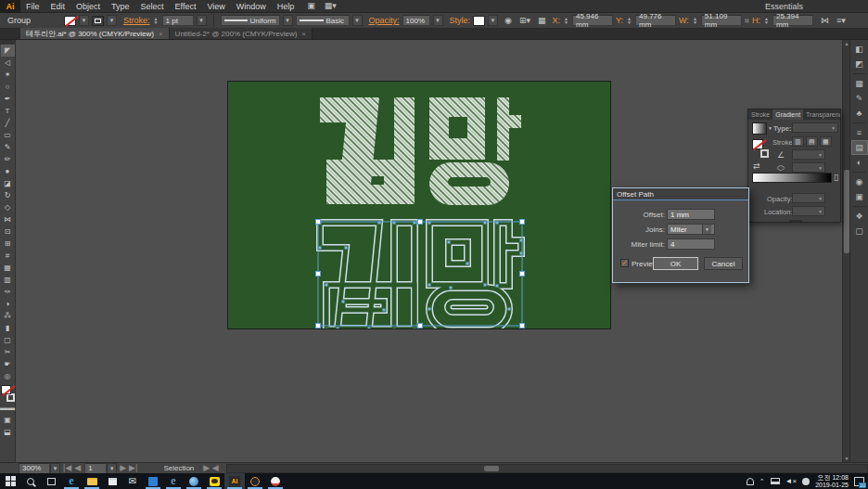  I want to click on symbol-sprayer-tool: ⁂, so click(7, 315).